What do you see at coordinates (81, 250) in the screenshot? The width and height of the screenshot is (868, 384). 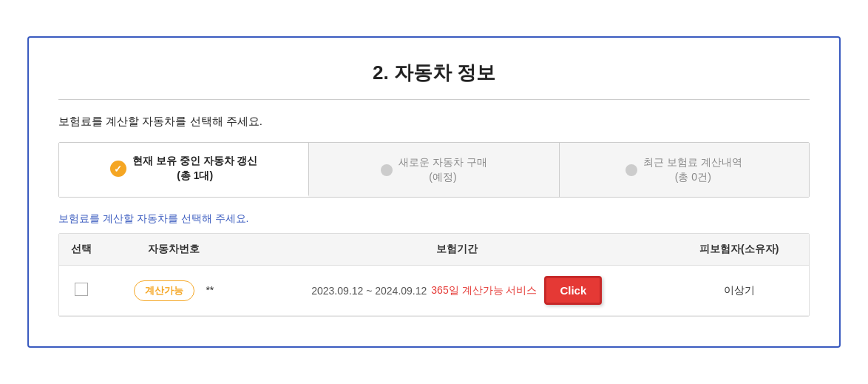 I see `col-select: 선택` at bounding box center [81, 250].